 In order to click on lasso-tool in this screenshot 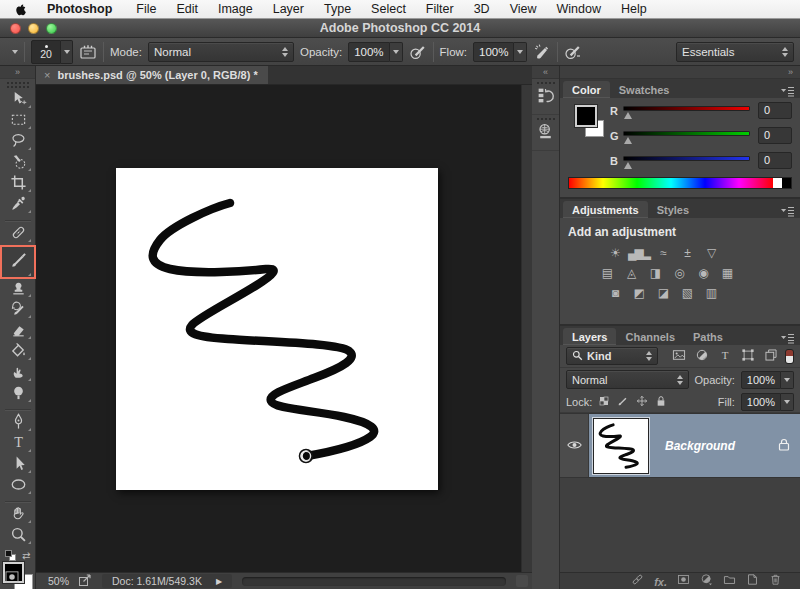, I will do `click(18, 142)`.